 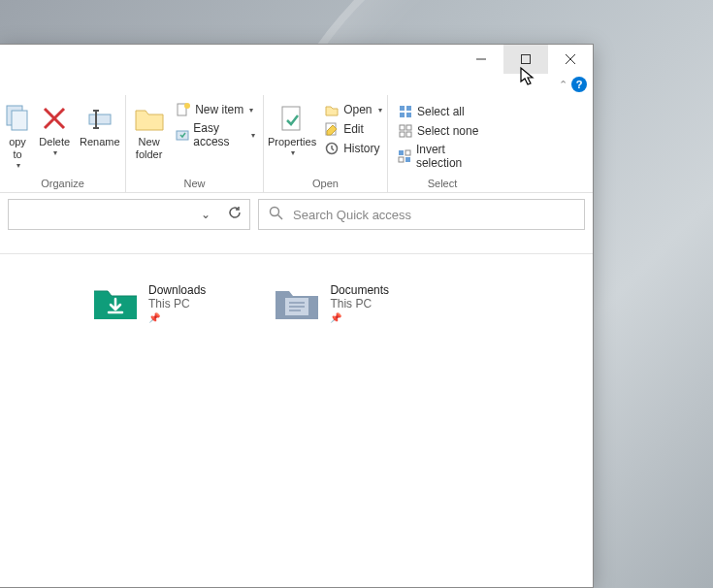 I want to click on select-all-icon, so click(x=405, y=112).